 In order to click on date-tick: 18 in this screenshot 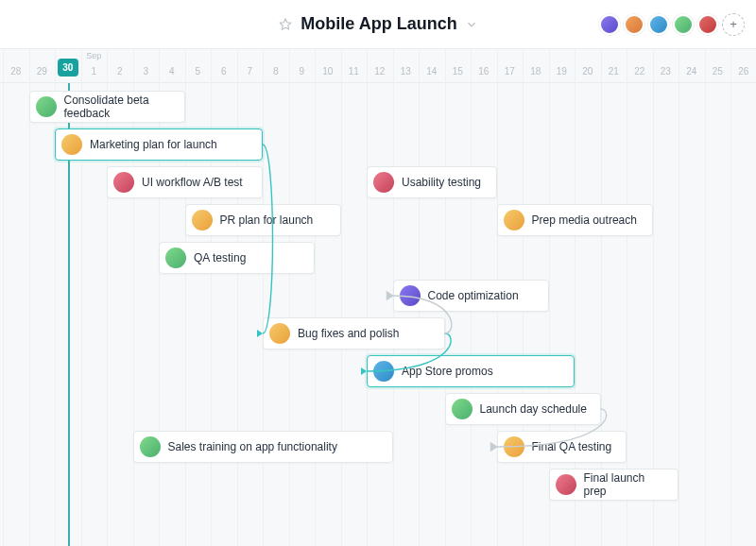, I will do `click(536, 72)`.